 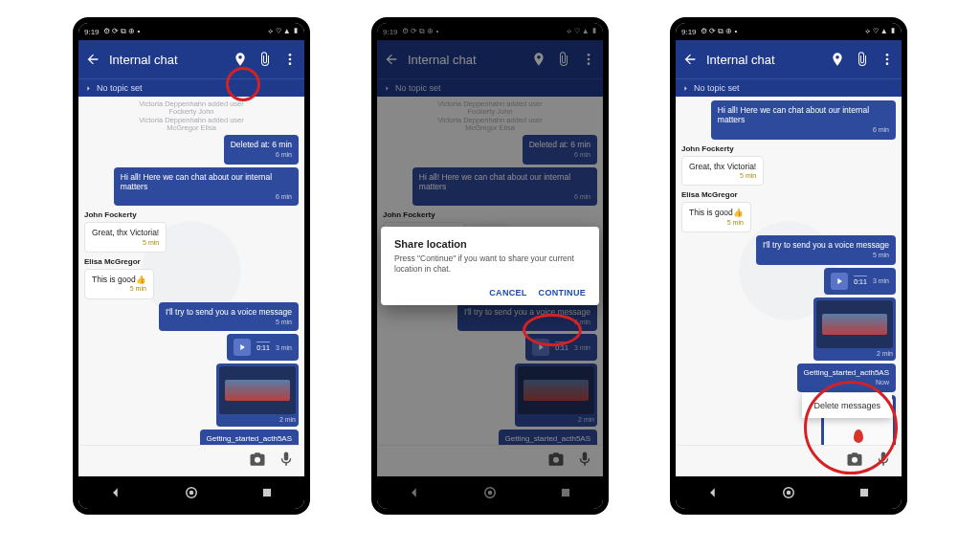 I want to click on chat-area: Hi all! Here we can chat about our inter…, so click(x=789, y=271).